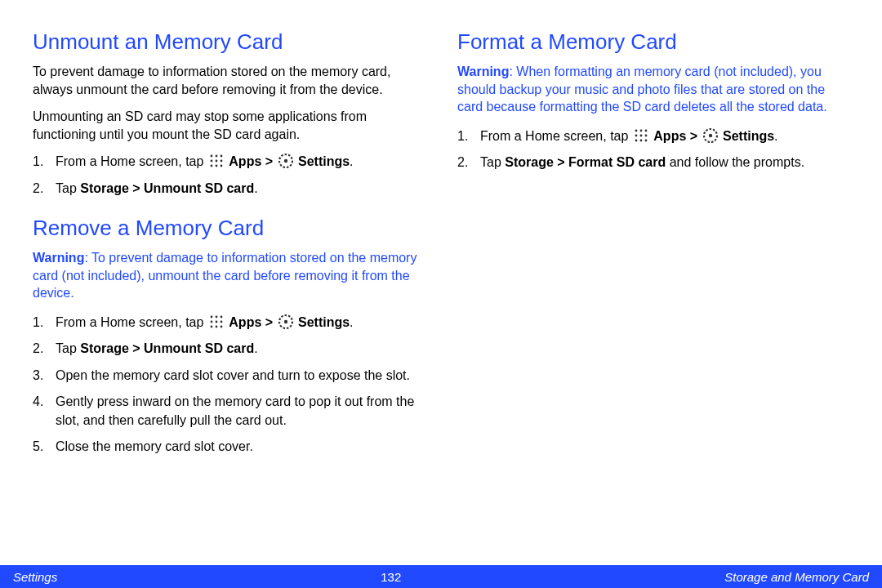 The width and height of the screenshot is (882, 588). I want to click on step-post: and follow the prompts., so click(735, 162).